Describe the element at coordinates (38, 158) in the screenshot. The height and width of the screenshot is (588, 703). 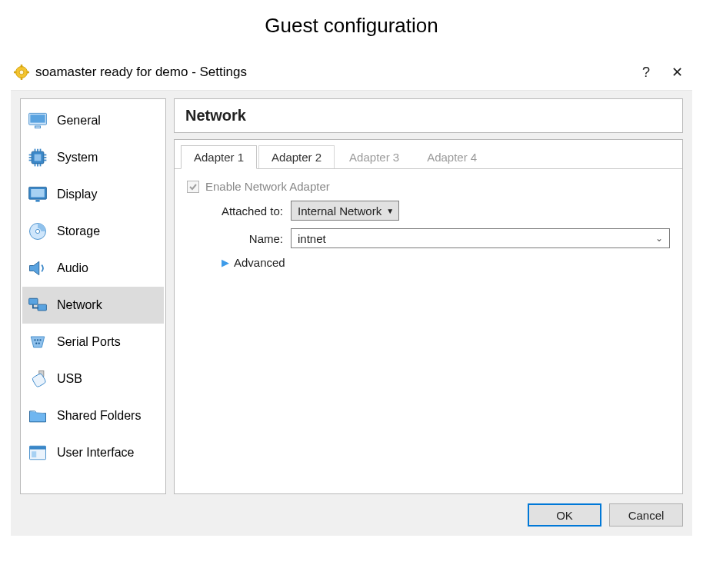
I see `chip-icon` at that location.